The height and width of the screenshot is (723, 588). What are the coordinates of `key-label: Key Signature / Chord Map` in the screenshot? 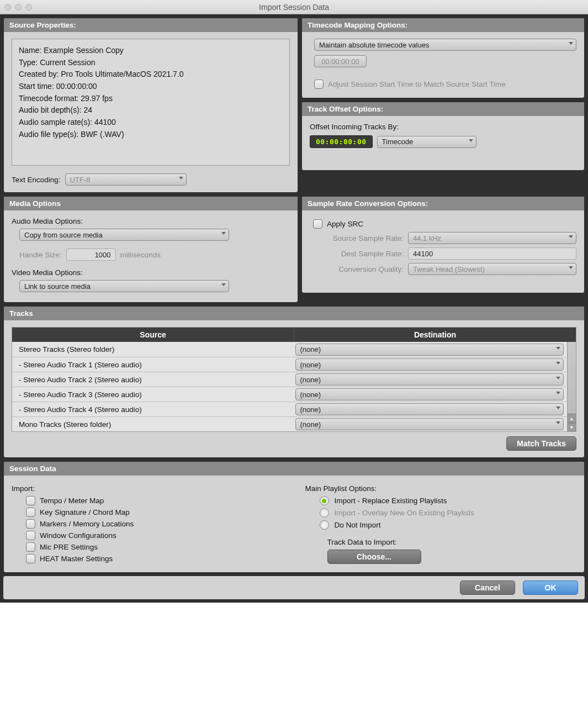 It's located at (85, 513).